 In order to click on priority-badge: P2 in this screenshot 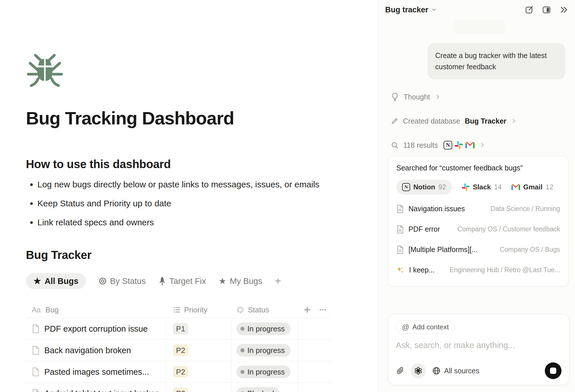, I will do `click(181, 350)`.